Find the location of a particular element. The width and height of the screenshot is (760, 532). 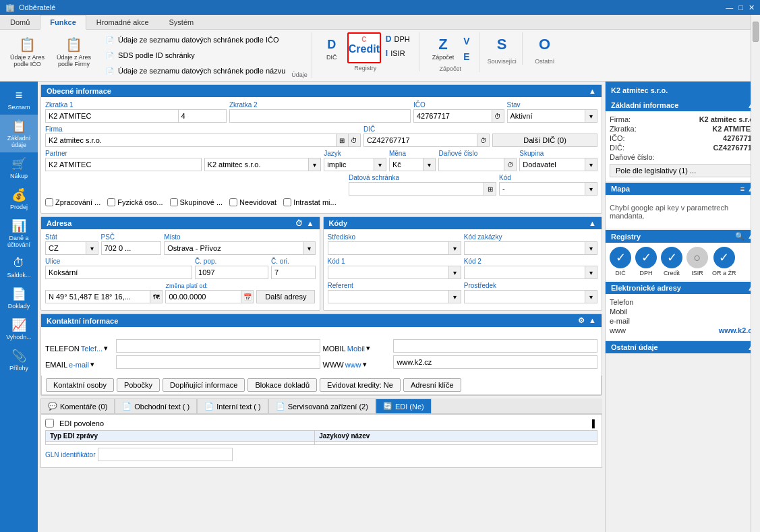

datova-schranka-input is located at coordinates (417, 189).